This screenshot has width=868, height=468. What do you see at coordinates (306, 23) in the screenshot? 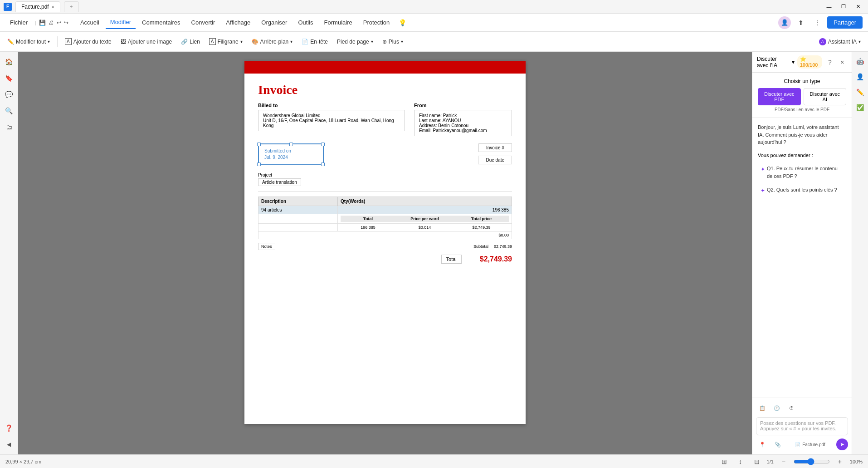
I see `menu-outils: Outils` at bounding box center [306, 23].